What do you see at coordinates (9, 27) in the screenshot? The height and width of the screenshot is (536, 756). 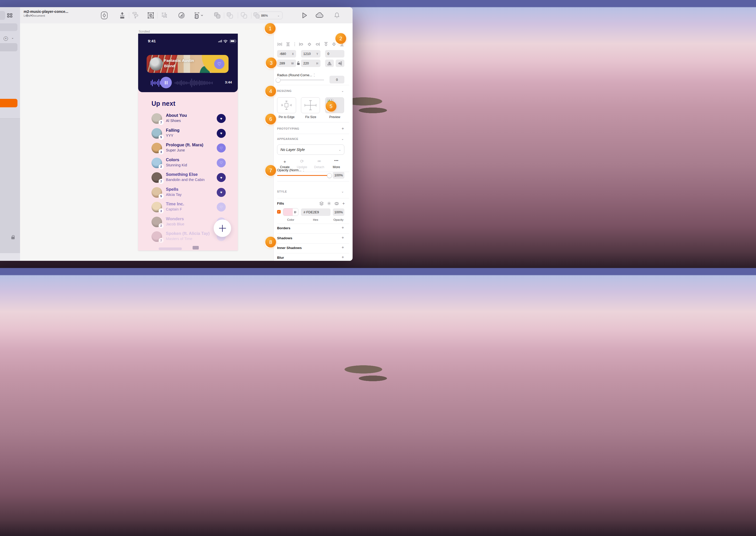 I see `sidebar-search-pill` at bounding box center [9, 27].